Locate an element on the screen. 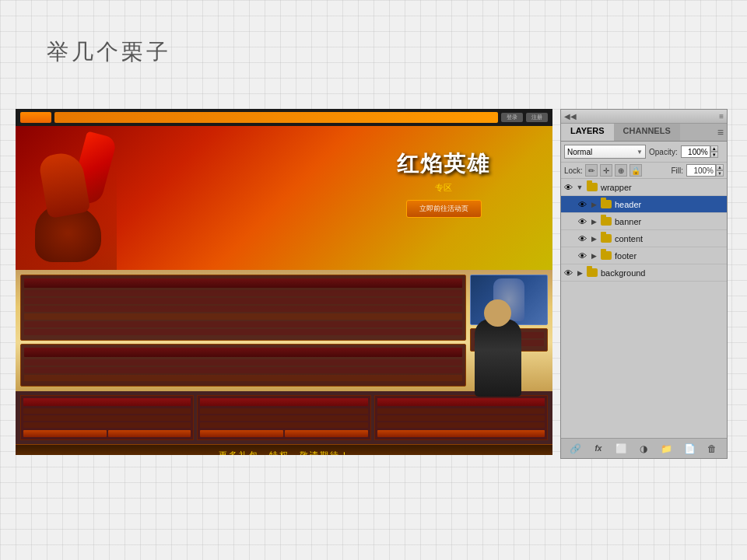  layer-row-wrapper: 👁 ▼ wrapper is located at coordinates (644, 187).